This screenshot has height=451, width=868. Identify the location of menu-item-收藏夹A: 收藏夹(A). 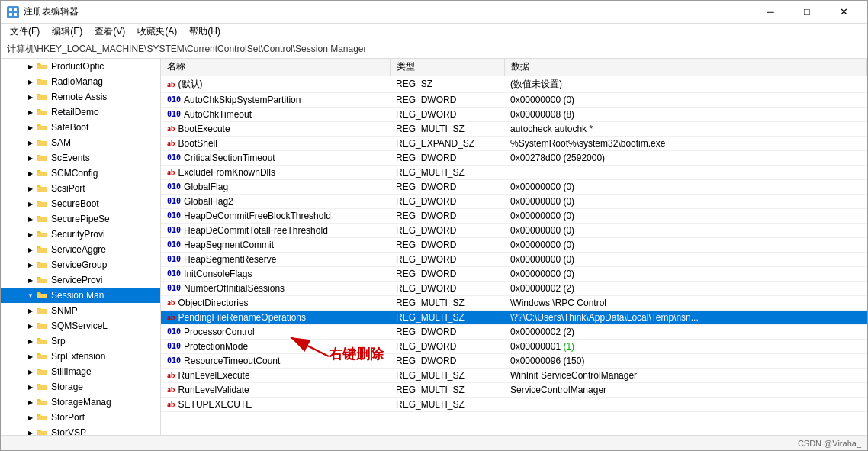
(157, 32).